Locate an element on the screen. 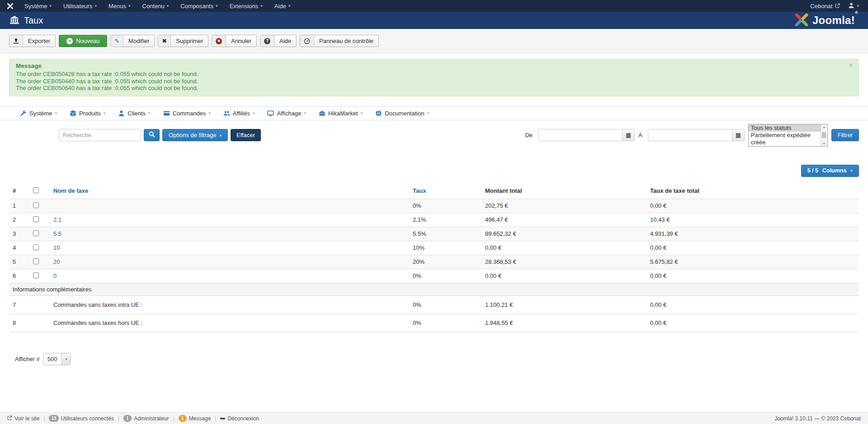 The height and width of the screenshot is (424, 868). gauge-icon is located at coordinates (307, 41).